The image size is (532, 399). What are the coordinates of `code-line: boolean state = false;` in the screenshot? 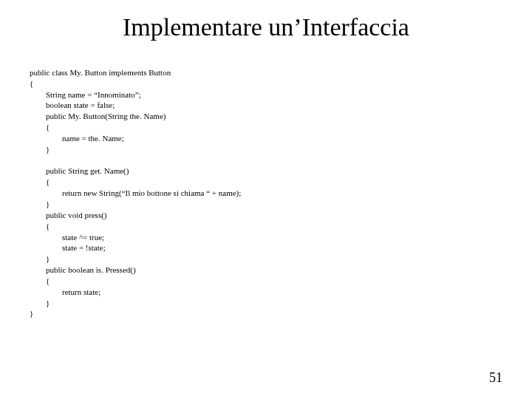 It's located at (80, 105).